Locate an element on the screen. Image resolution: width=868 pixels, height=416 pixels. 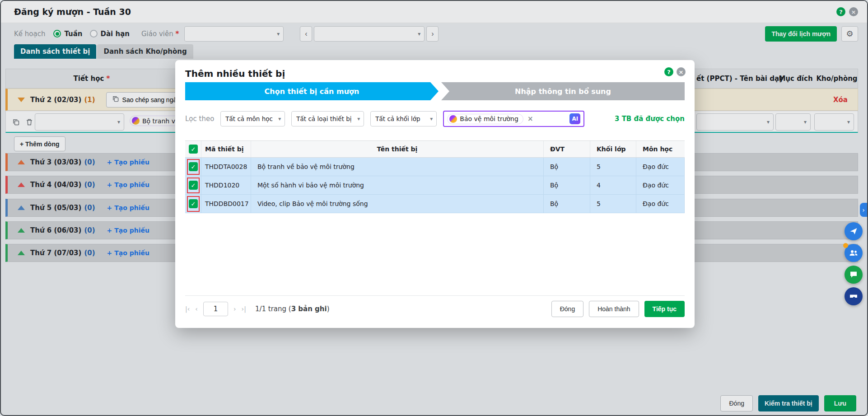
vr-goggles-icon is located at coordinates (854, 296).